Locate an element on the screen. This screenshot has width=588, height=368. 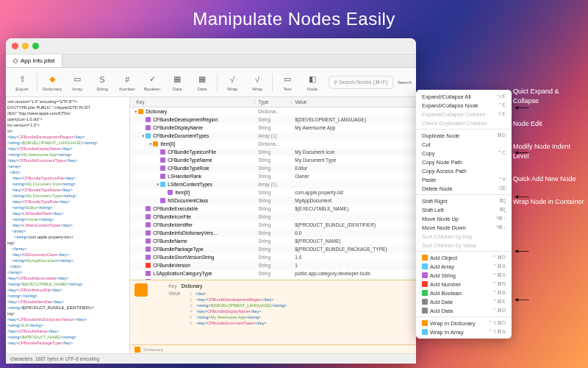
tree-row: CFBundleVersionString1 is located at coordinates (273, 265).